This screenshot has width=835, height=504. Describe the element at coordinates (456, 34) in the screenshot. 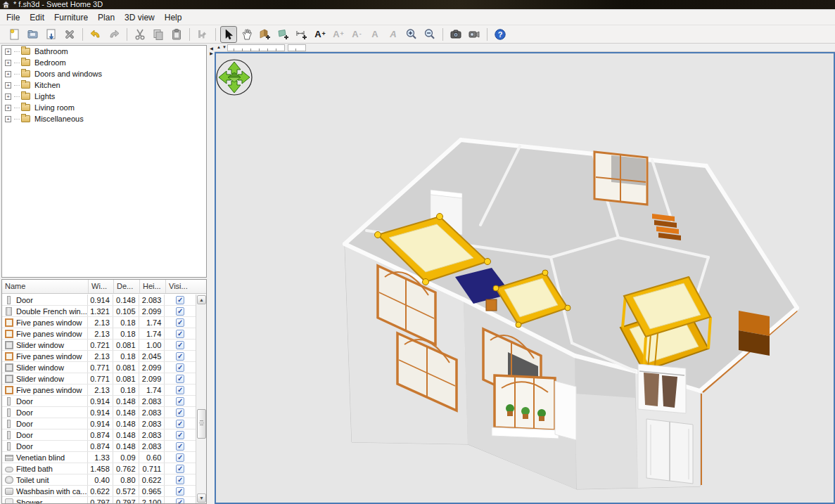

I see `create-photo-button` at that location.